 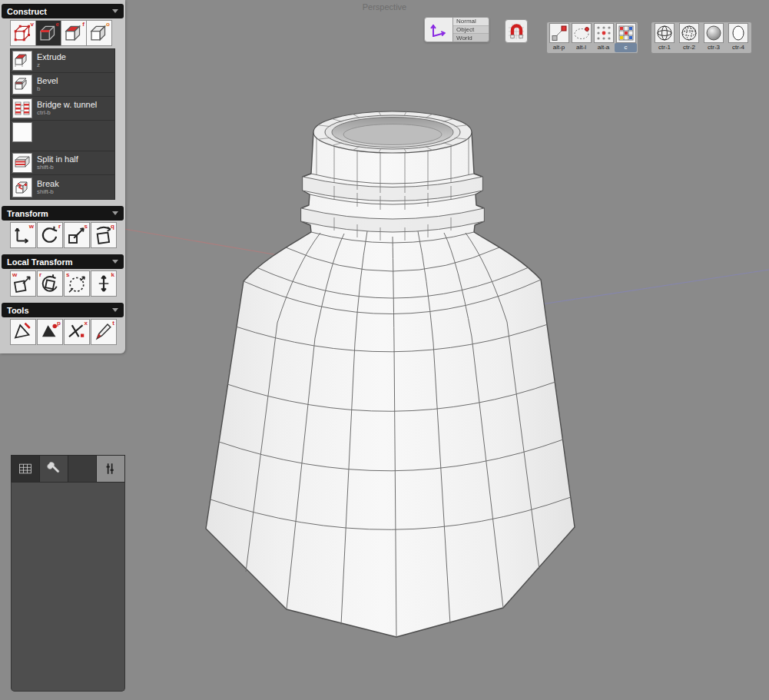 What do you see at coordinates (63, 261) in the screenshot?
I see `panel-header-local-transform: Local Transform` at bounding box center [63, 261].